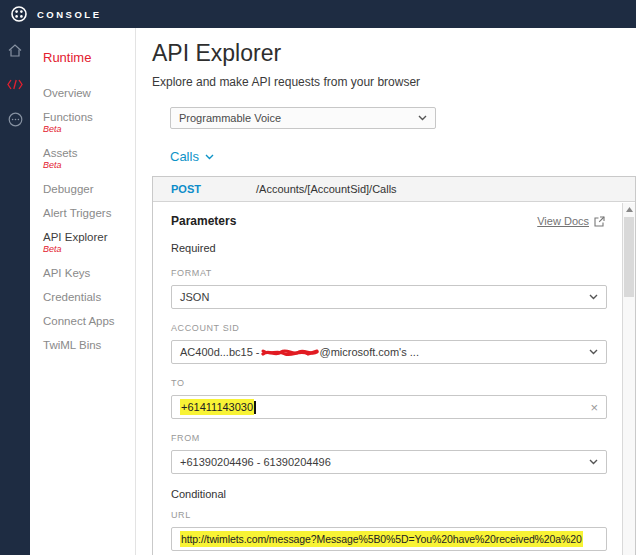  Describe the element at coordinates (290, 352) in the screenshot. I see `redaction-scribble` at that location.